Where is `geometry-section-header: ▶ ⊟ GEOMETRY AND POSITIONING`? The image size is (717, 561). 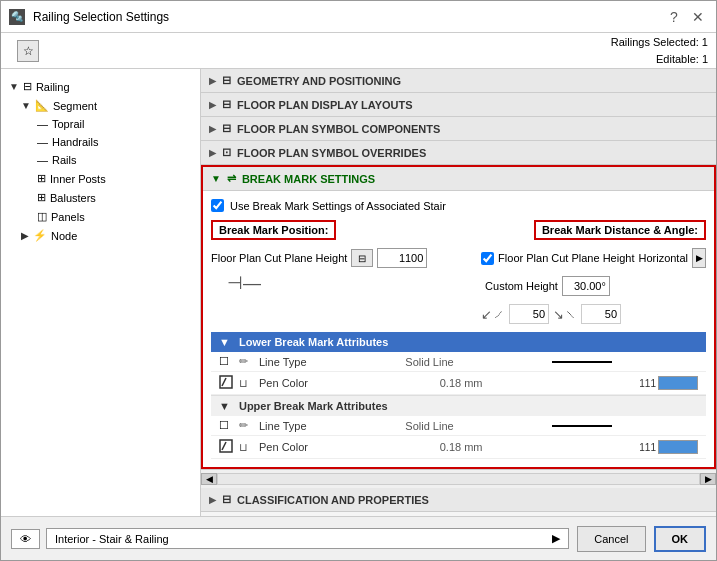 geometry-section-header: ▶ ⊟ GEOMETRY AND POSITIONING is located at coordinates (458, 81).